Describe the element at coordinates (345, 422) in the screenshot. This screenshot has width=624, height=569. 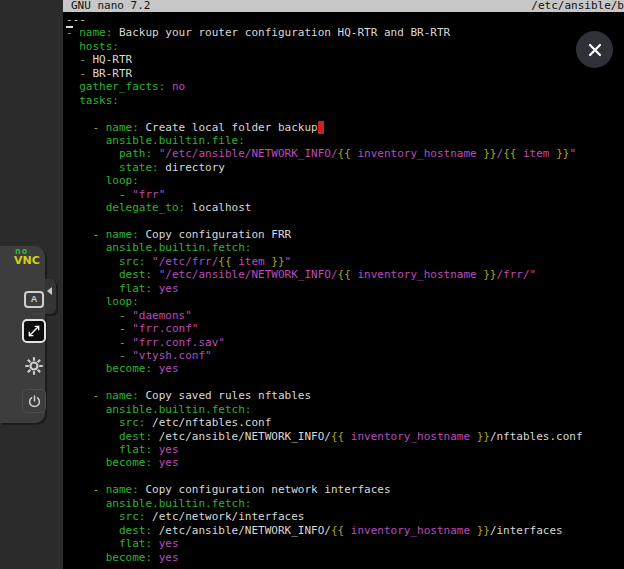
I see `code-line: src: /etc/nftables.conf` at that location.